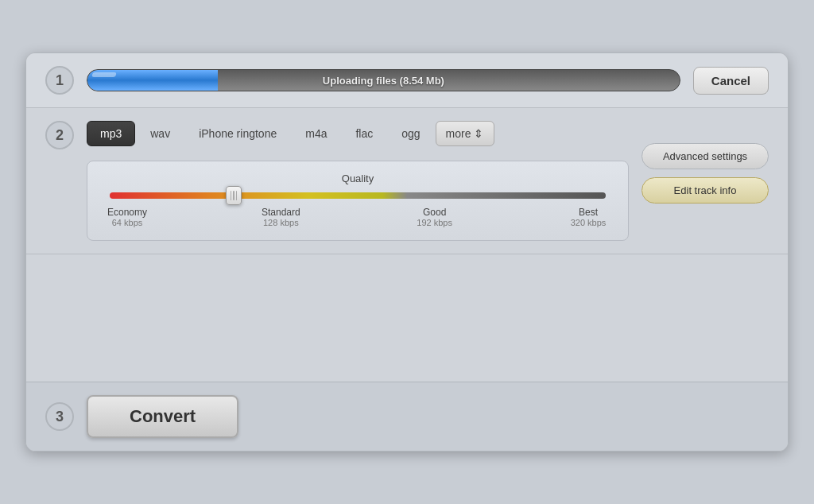 This screenshot has height=504, width=814. I want to click on tab-m4a: m4a, so click(316, 134).